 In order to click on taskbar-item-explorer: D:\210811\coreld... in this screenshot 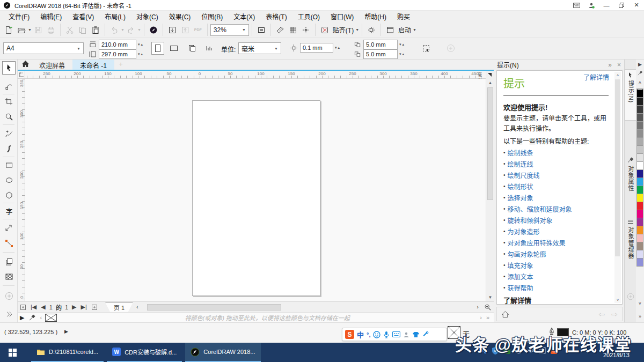, I will do `click(68, 352)`.